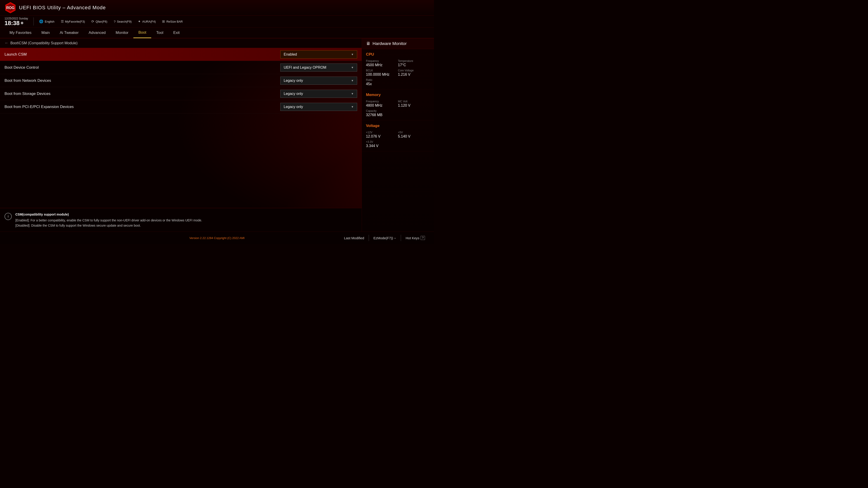  Describe the element at coordinates (181, 55) in the screenshot. I see `setting-row-launch-csm: Launch CSM Enabled ▼` at that location.